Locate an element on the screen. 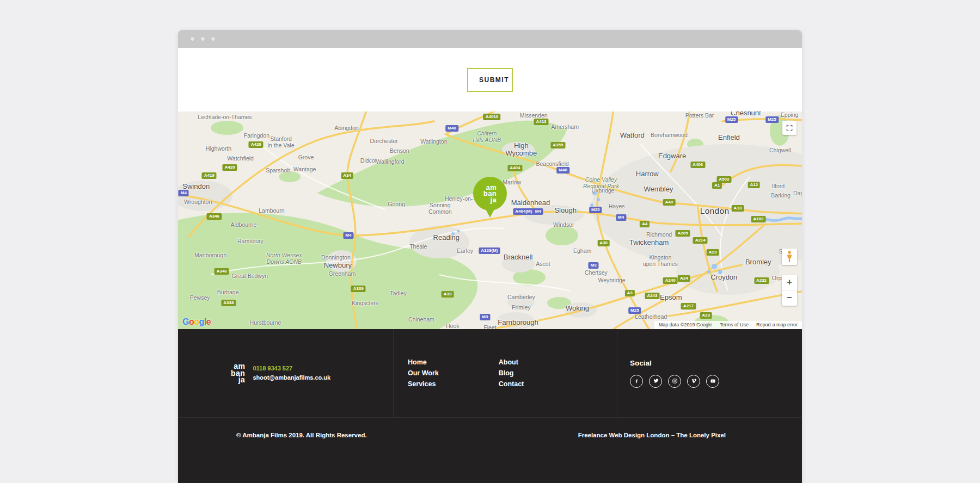 Image resolution: width=980 pixels, height=483 pixels. twitter-icon is located at coordinates (656, 381).